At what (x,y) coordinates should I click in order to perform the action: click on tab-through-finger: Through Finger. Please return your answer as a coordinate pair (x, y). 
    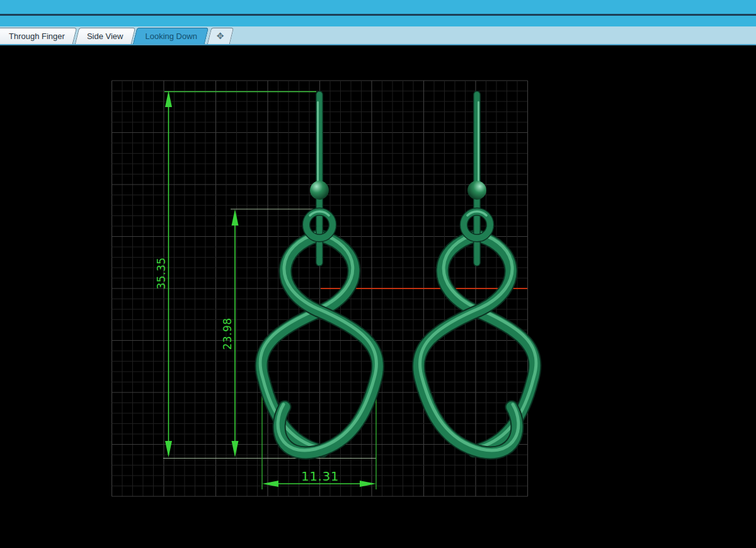
    Looking at the image, I should click on (38, 36).